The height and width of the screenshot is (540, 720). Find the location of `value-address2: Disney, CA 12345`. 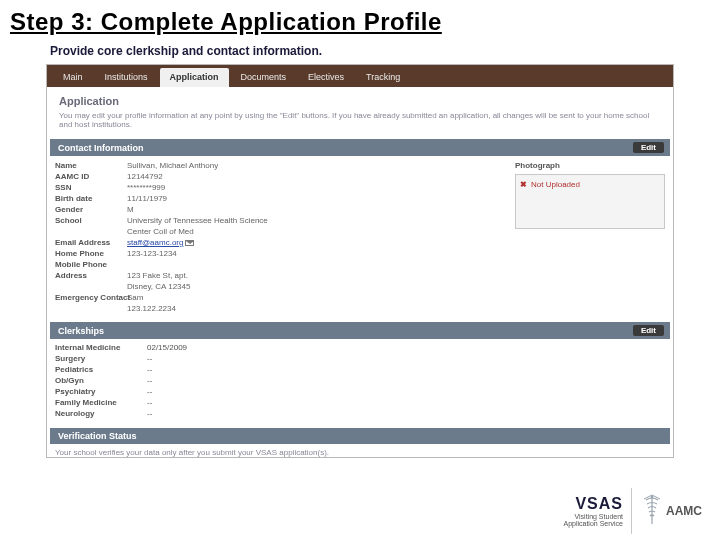

value-address2: Disney, CA 12345 is located at coordinates (198, 286).